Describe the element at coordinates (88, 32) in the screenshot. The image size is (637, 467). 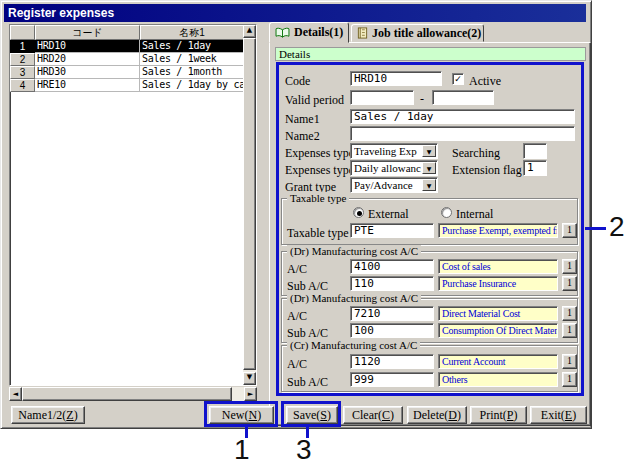
I see `column-header-code: コード` at that location.